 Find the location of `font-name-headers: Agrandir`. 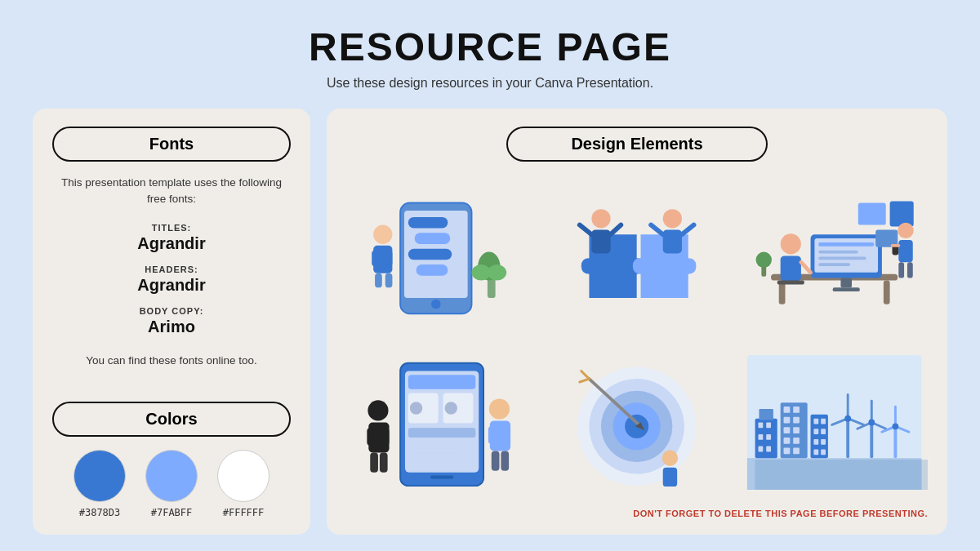

font-name-headers: Agrandir is located at coordinates (172, 286).